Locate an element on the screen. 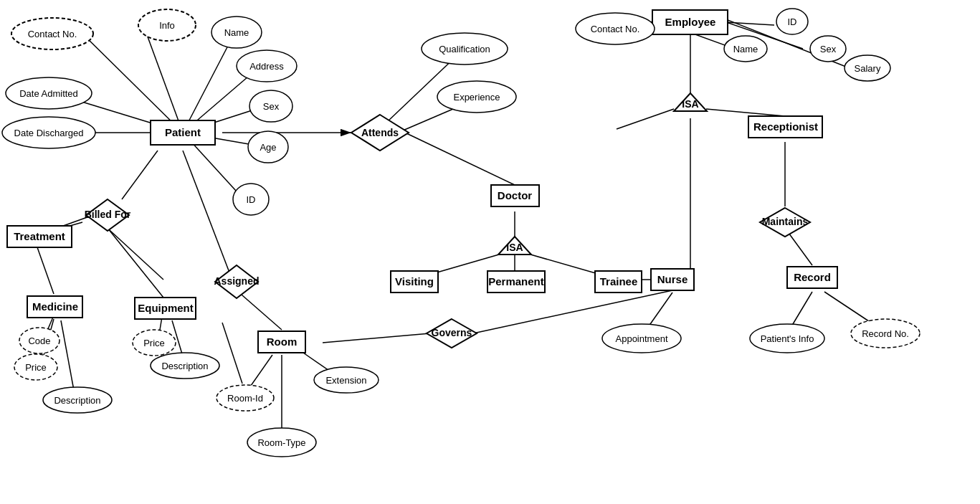 The image size is (980, 504). employee-contact-text: Contact No. is located at coordinates (615, 29).